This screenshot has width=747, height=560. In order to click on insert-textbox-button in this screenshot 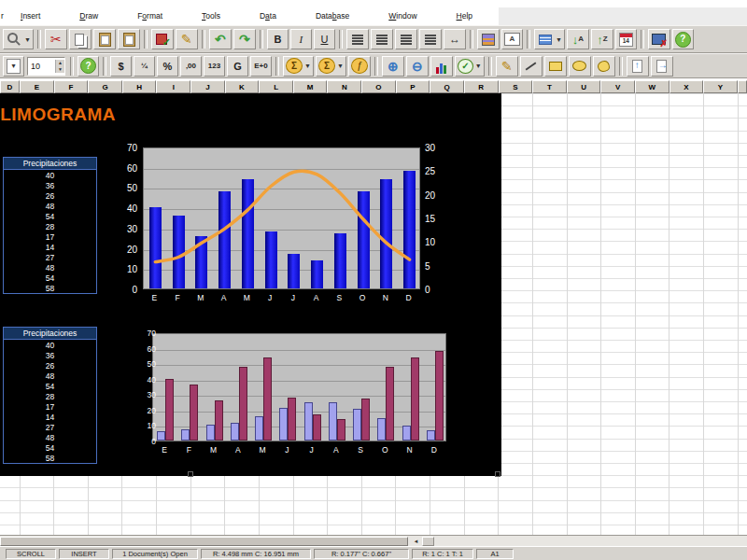, I will do `click(512, 39)`.